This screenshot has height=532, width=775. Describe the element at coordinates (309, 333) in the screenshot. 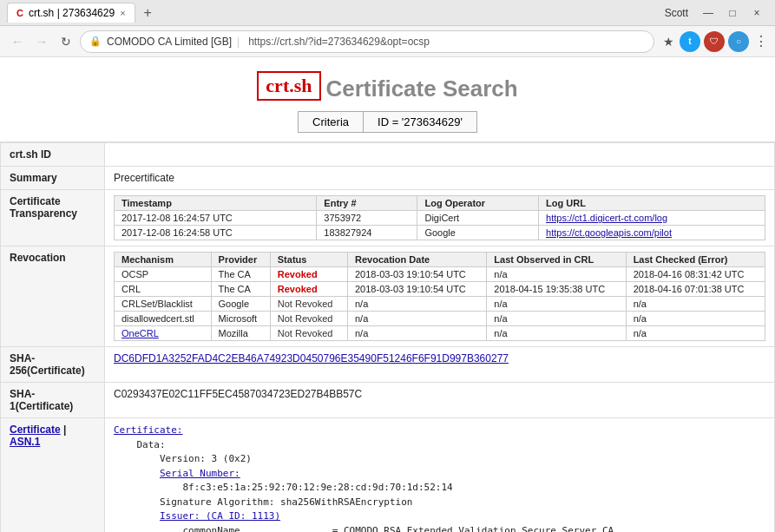

I see `rev-status-4: Not Revoked` at that location.